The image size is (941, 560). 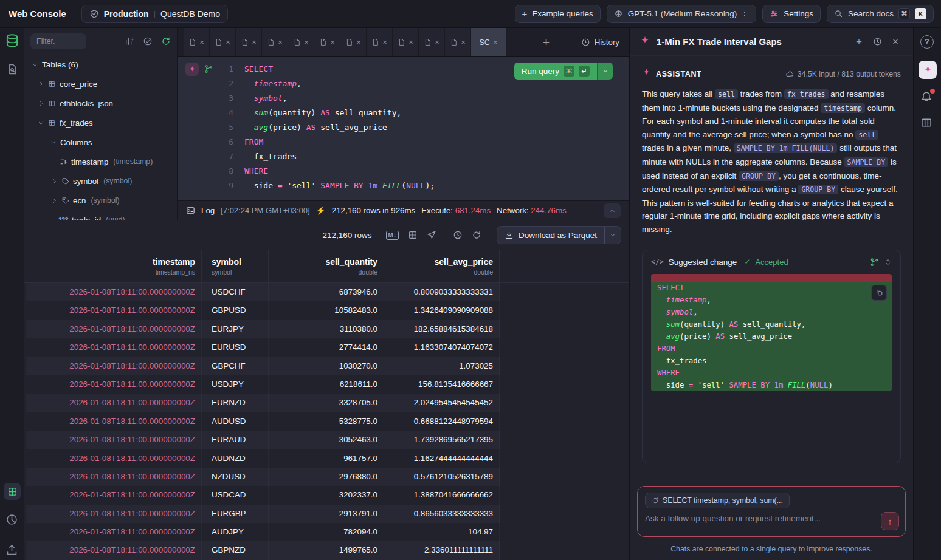 What do you see at coordinates (927, 42) in the screenshot?
I see `help-icon: ?` at bounding box center [927, 42].